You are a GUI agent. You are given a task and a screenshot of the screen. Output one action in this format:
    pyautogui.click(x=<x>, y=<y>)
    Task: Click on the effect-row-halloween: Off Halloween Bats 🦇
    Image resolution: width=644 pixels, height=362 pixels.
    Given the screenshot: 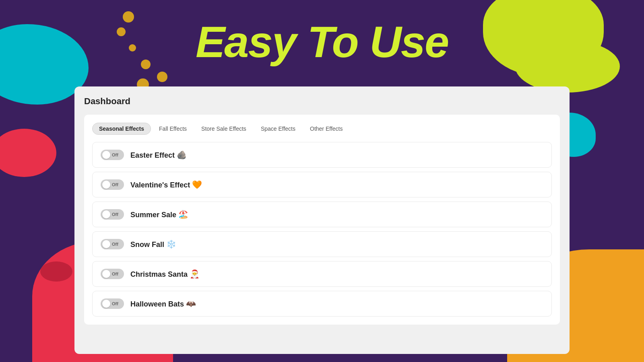 What is the action you would take?
    pyautogui.click(x=322, y=304)
    